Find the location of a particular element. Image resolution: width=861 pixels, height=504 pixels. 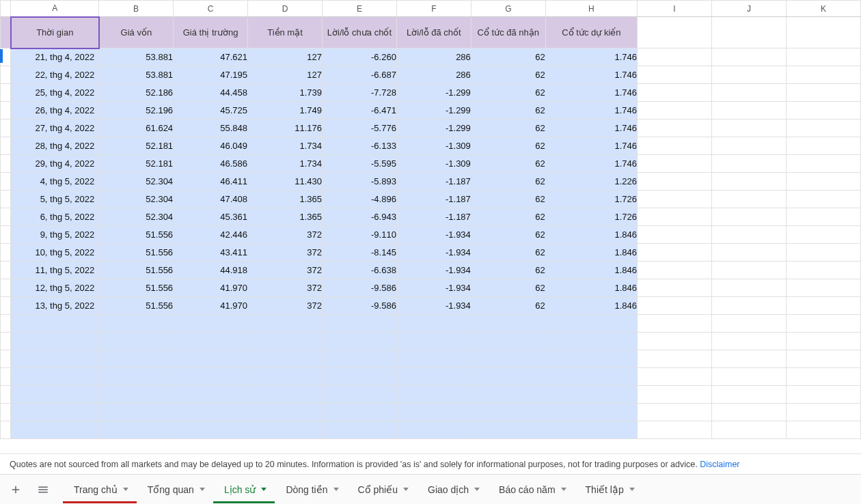

header-cell-H: Cổ tức dự kiến is located at coordinates (591, 33).